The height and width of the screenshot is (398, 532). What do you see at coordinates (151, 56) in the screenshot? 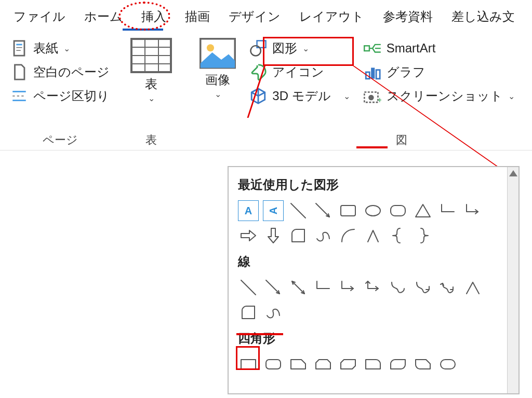
I see `table-icon` at bounding box center [151, 56].